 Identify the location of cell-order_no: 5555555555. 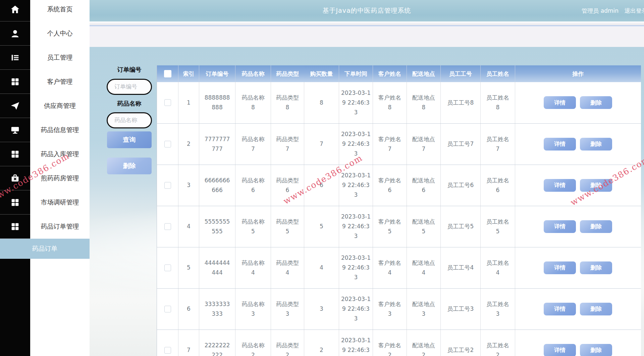
(217, 227).